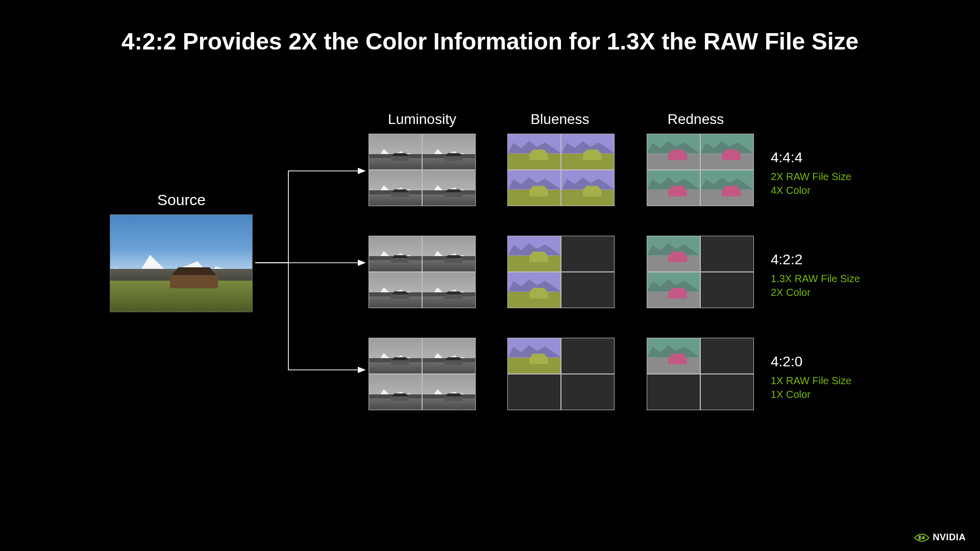 The image size is (980, 551). Describe the element at coordinates (847, 362) in the screenshot. I see `format-name: 4:2:0` at that location.